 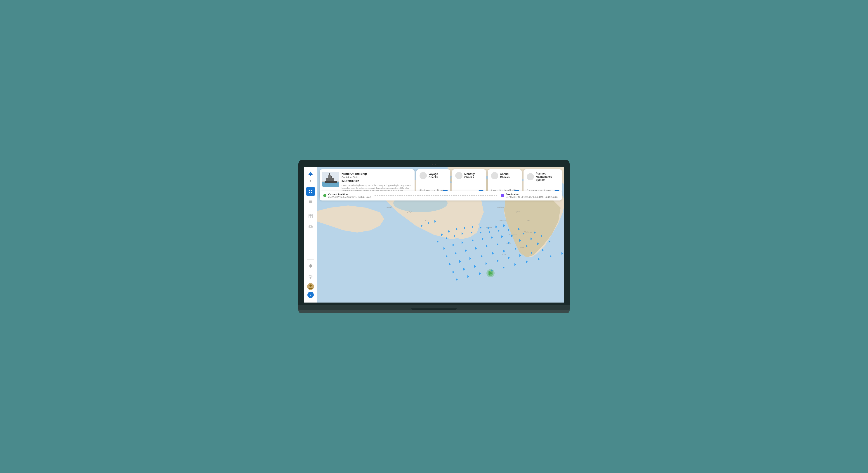 I want to click on logo-icon, so click(x=311, y=173).